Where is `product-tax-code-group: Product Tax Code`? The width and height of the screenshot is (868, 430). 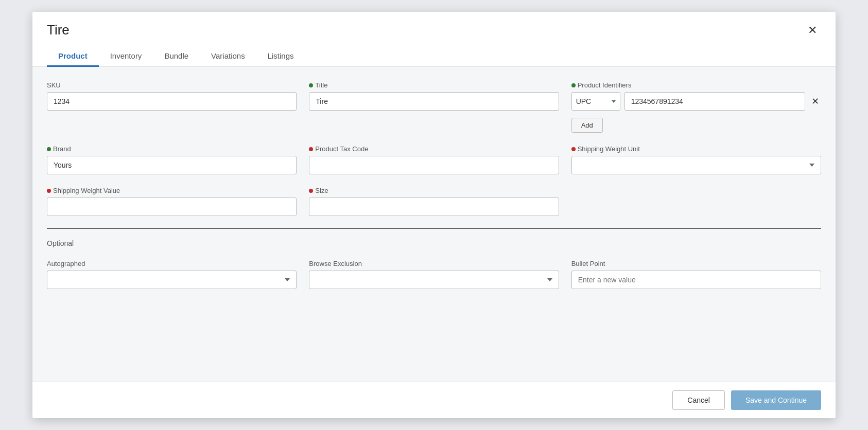
product-tax-code-group: Product Tax Code is located at coordinates (433, 159).